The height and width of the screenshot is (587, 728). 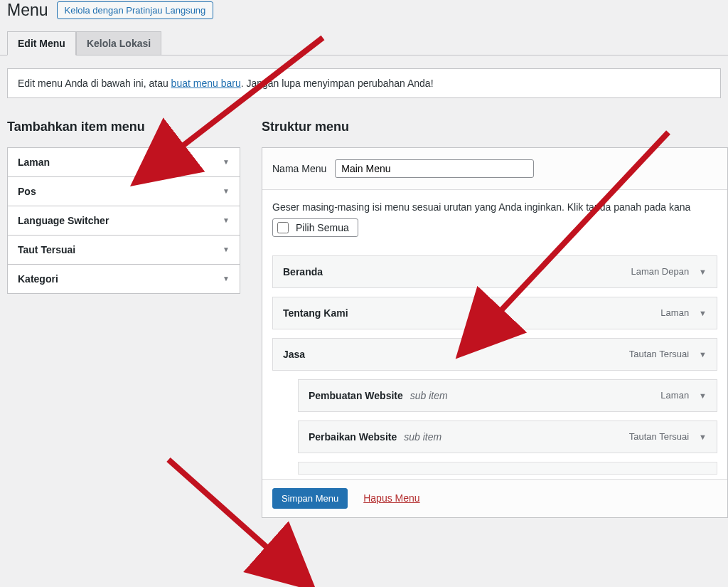 What do you see at coordinates (124, 221) in the screenshot?
I see `add-items-accordion: Laman ▼ Pos ▼ Language Switcher ▼ Taut T…` at bounding box center [124, 221].